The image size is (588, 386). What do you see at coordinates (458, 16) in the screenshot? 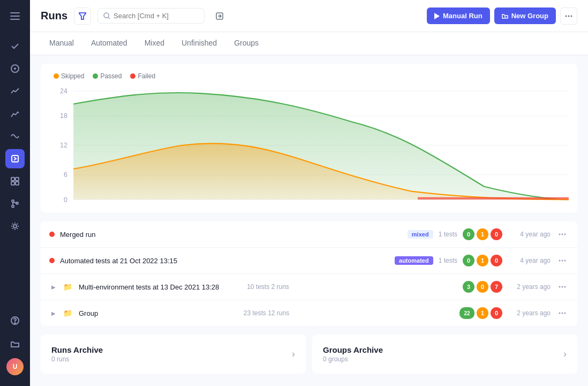
I see `manual-run-button: Manual Run` at bounding box center [458, 16].